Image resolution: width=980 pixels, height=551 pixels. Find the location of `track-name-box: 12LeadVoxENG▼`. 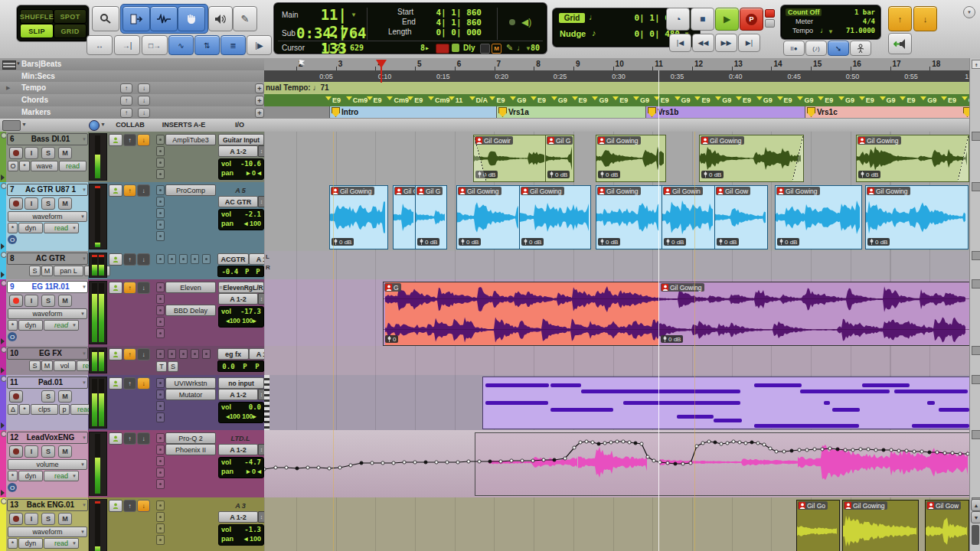

track-name-box: 12LeadVoxENG▼ is located at coordinates (47, 438).